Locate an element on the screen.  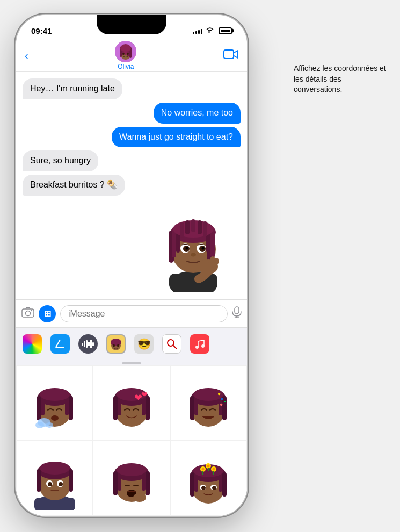
drag-indicator is located at coordinates (132, 362).